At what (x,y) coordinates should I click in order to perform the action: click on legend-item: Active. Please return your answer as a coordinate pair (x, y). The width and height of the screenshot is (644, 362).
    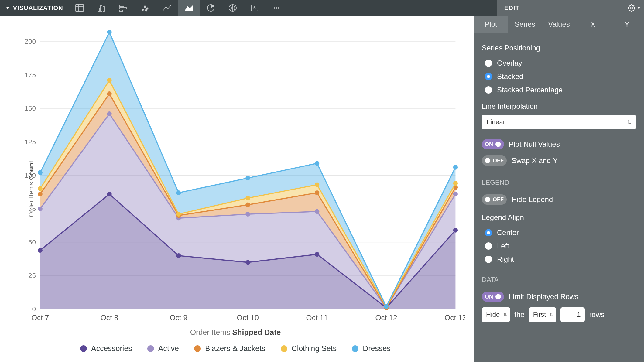
    Looking at the image, I should click on (163, 349).